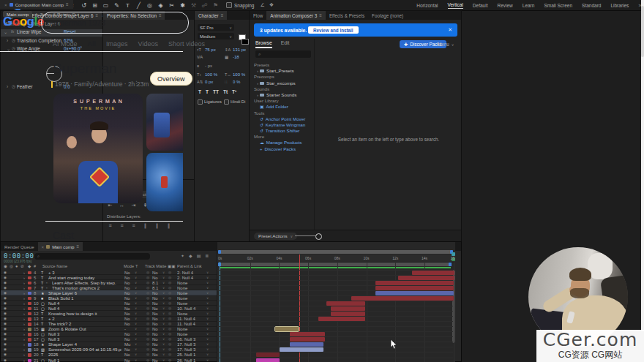  Describe the element at coordinates (211, 15) in the screenshot. I see `tab-character: Character ≡` at that location.